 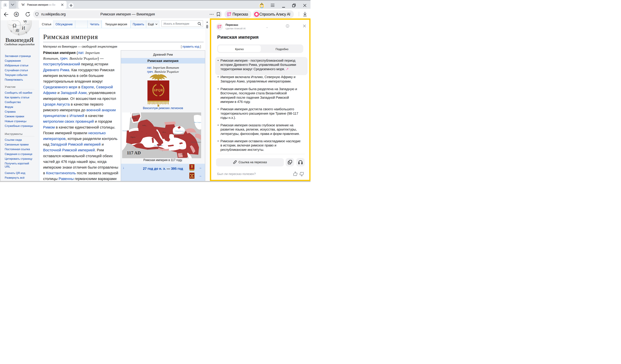 What do you see at coordinates (125, 131) in the screenshot?
I see `svg-text: Oceanus` at bounding box center [125, 131].